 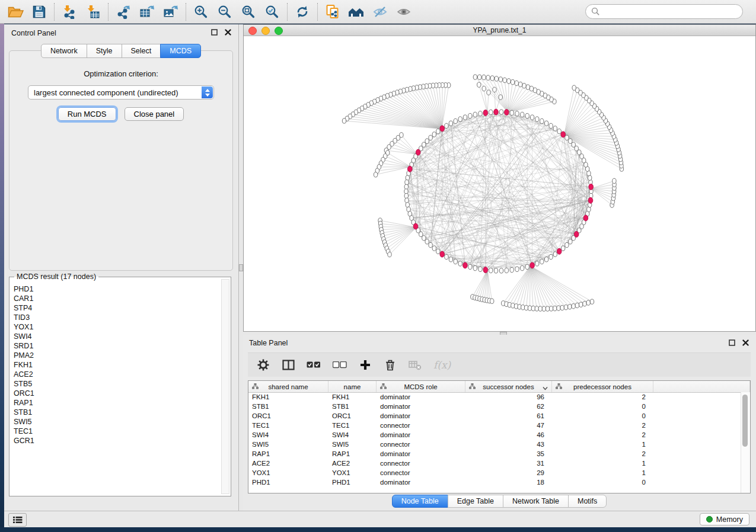 What do you see at coordinates (420, 501) in the screenshot?
I see `tab-node-table: Node Table` at bounding box center [420, 501].